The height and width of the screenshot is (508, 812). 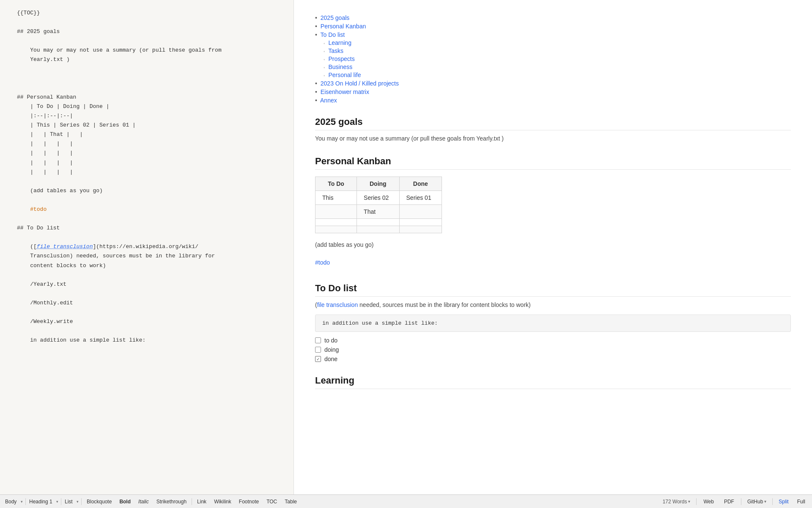 What do you see at coordinates (677, 502) in the screenshot?
I see `word-count-display: 172 Words ▾` at bounding box center [677, 502].